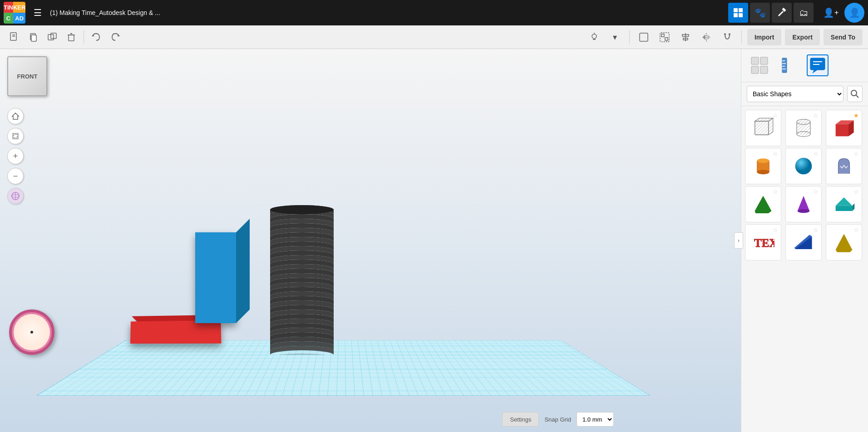 The height and width of the screenshot is (432, 868). What do you see at coordinates (760, 65) in the screenshot?
I see `grid-shapes-icon` at bounding box center [760, 65].